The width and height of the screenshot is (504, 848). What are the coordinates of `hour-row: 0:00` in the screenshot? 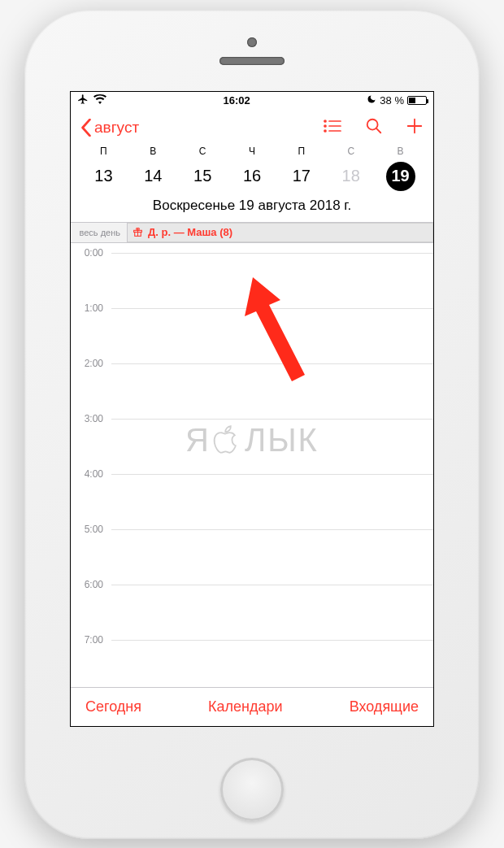 It's located at (252, 280).